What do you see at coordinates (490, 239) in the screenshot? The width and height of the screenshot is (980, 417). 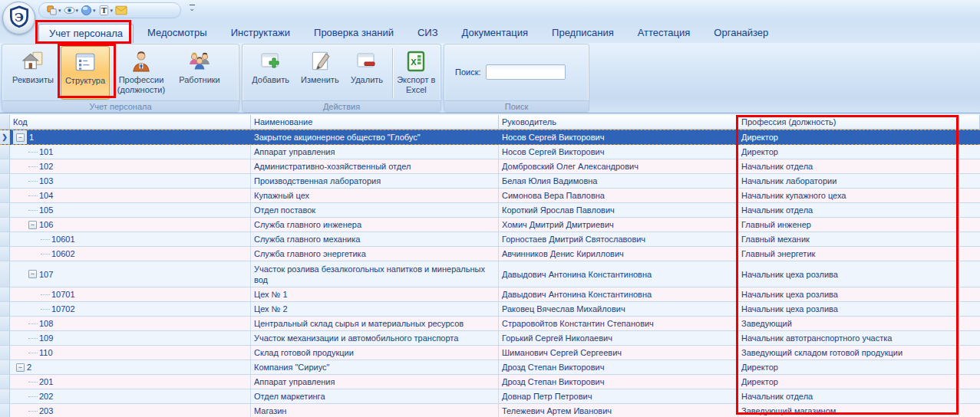 I see `table-row: 10601Служба главного механикаГорностаев …` at bounding box center [490, 239].